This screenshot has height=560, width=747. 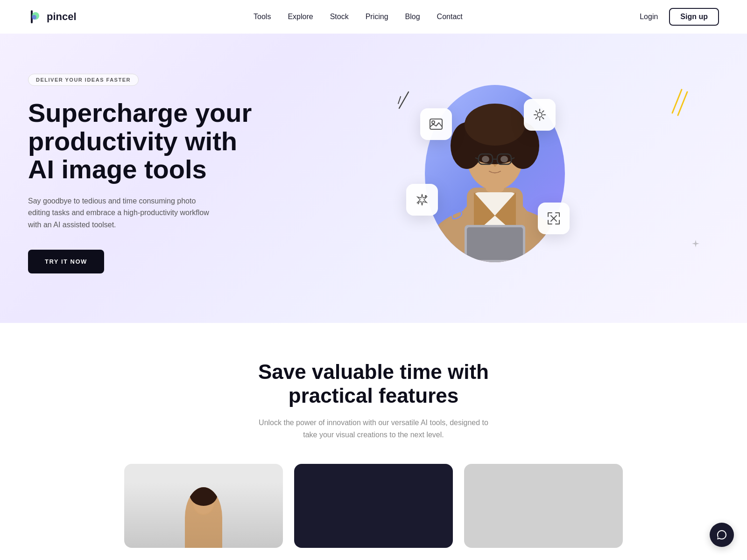 I want to click on deco-swirl-icon, so click(x=455, y=211).